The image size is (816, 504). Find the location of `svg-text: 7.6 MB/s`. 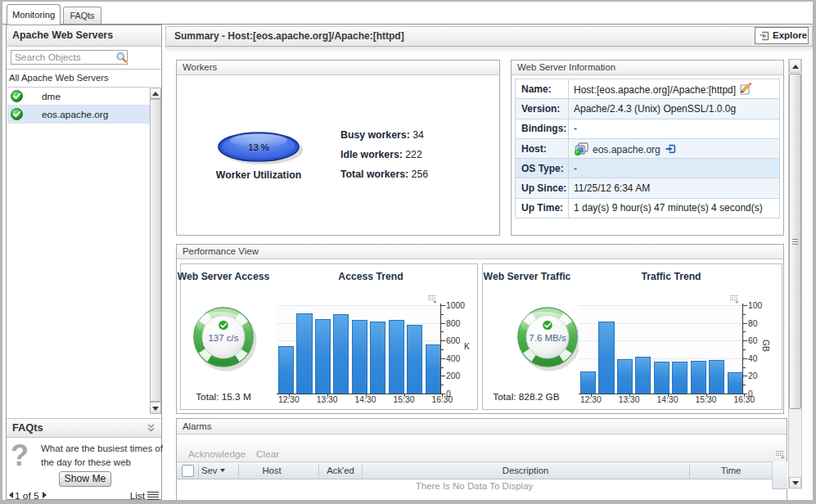

svg-text: 7.6 MB/s is located at coordinates (548, 338).